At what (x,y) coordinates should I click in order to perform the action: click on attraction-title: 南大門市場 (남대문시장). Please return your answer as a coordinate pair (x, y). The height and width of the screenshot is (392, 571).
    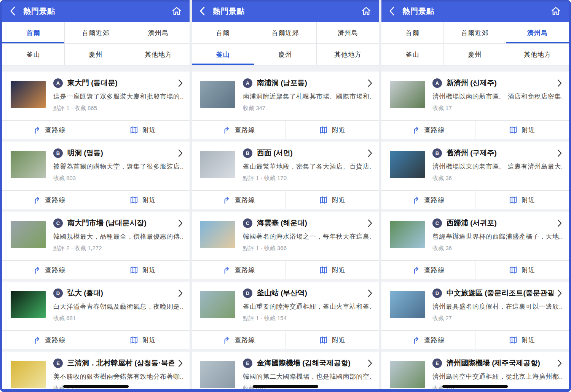
    Looking at the image, I should click on (121, 223).